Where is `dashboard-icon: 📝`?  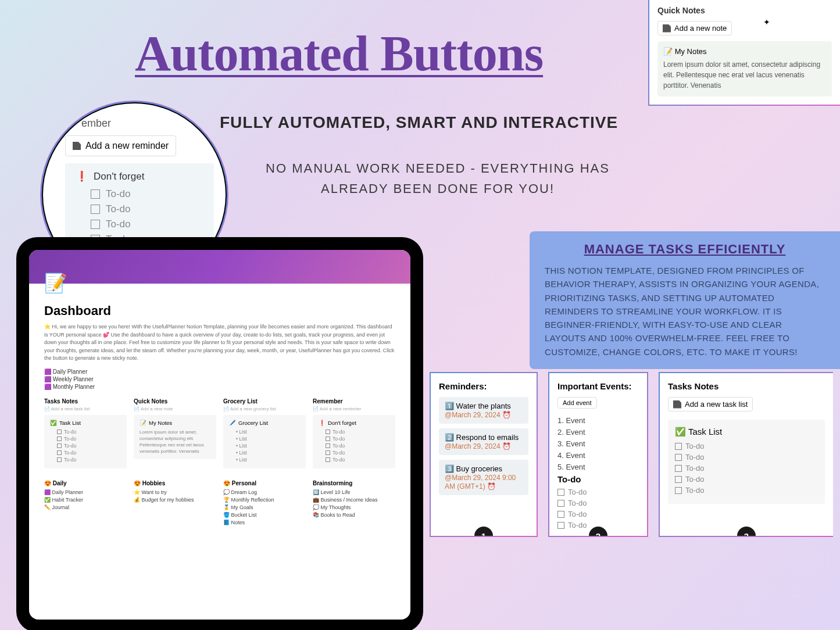 dashboard-icon: 📝 is located at coordinates (56, 283).